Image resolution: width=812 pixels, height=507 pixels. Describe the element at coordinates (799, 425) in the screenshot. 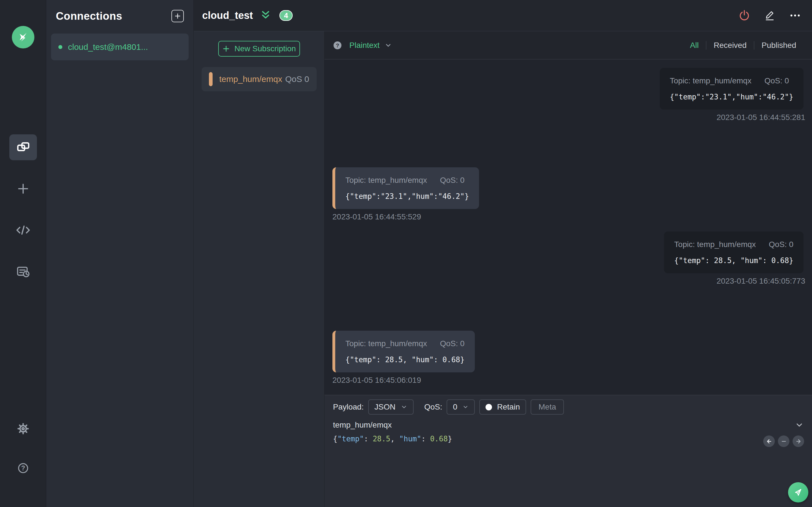

I see `topic-history-button` at that location.